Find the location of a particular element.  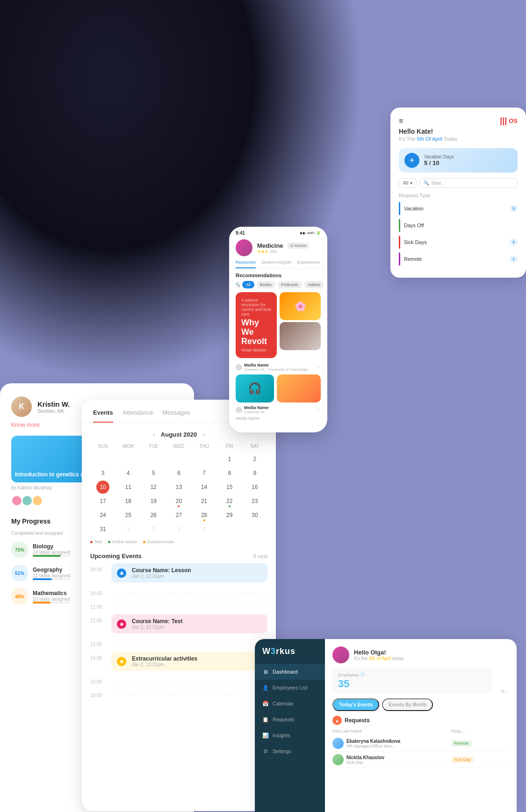

day-fri: FRI is located at coordinates (230, 446).